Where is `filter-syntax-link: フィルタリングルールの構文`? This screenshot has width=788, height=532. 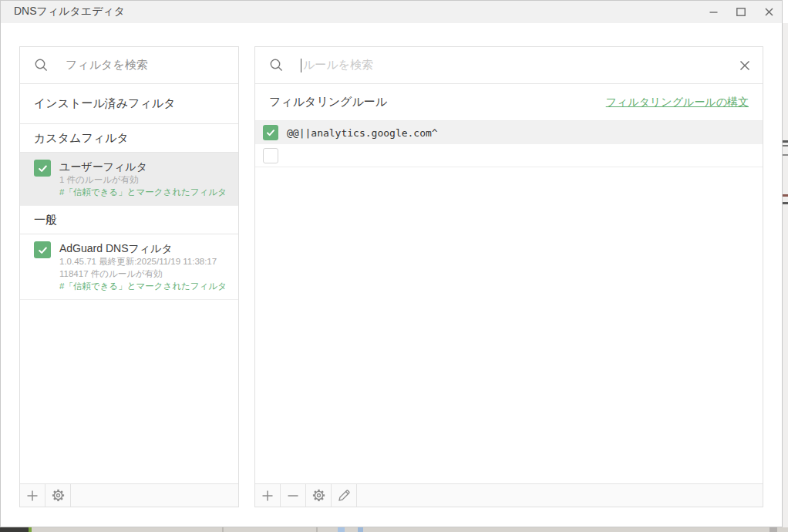
filter-syntax-link: フィルタリングルールの構文 is located at coordinates (677, 103).